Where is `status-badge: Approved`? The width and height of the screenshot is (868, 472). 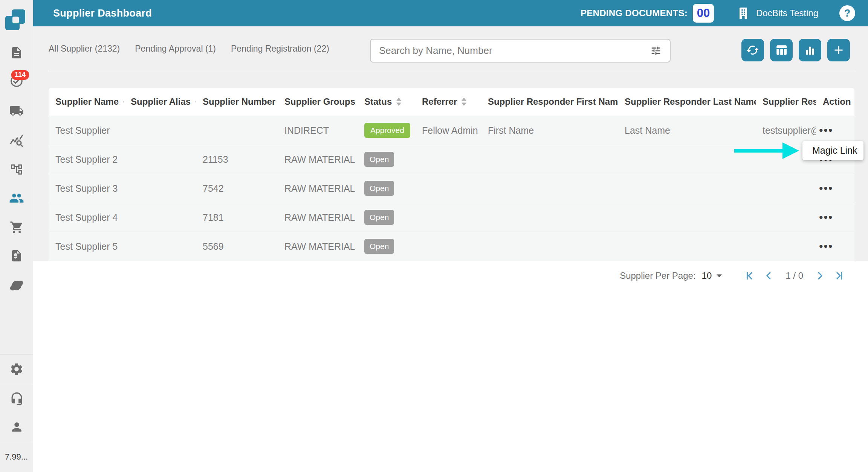 status-badge: Approved is located at coordinates (387, 130).